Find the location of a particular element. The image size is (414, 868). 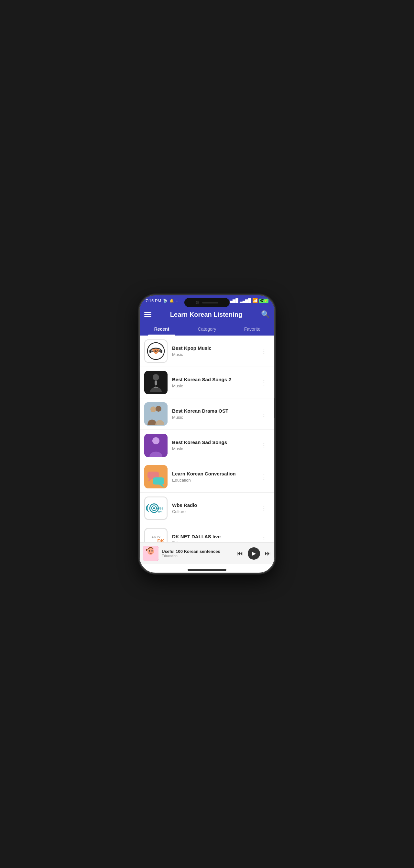

volume-down-button is located at coordinates (139, 408).